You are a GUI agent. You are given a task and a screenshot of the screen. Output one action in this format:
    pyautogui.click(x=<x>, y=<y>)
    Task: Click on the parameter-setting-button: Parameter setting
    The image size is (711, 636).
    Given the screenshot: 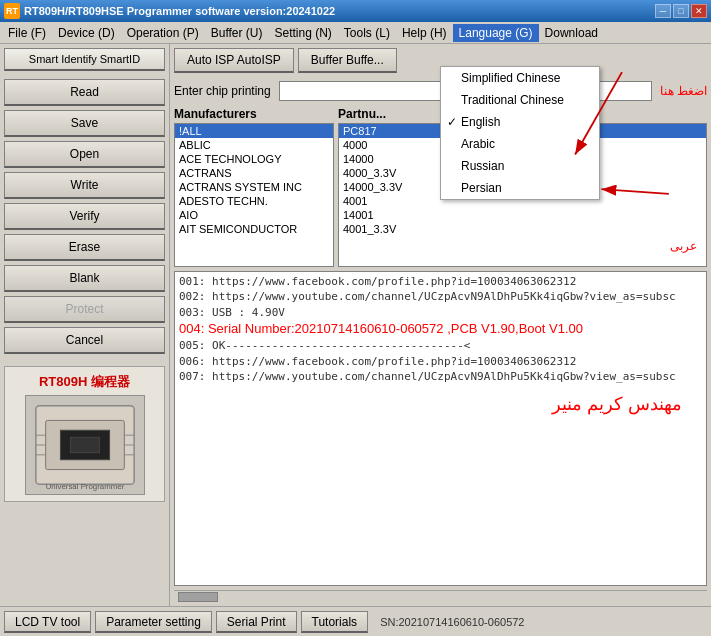 What is the action you would take?
    pyautogui.click(x=154, y=622)
    